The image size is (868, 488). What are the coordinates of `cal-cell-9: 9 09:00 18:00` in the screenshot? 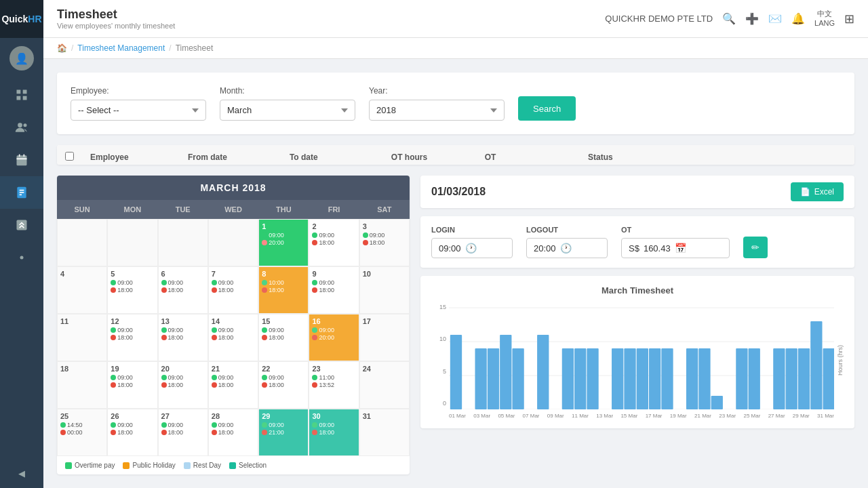 It's located at (334, 290).